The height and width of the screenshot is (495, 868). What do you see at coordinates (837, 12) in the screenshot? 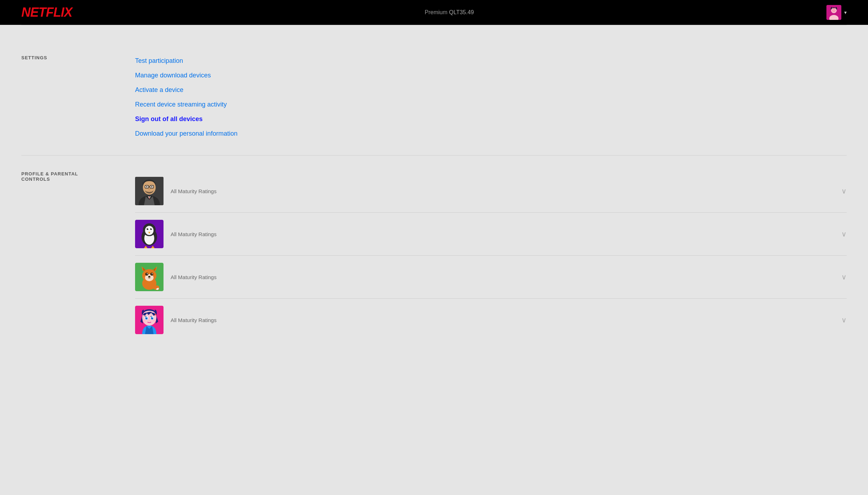
I see `header-right: ▾` at bounding box center [837, 12].